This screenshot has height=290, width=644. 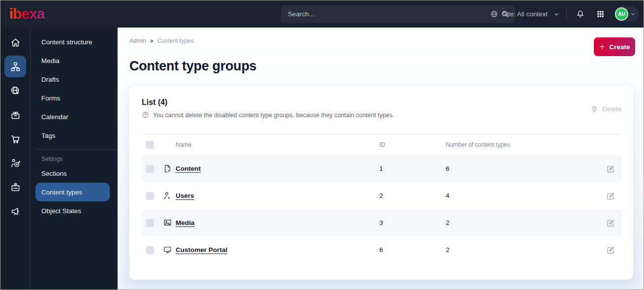 What do you see at coordinates (61, 211) in the screenshot?
I see `sidebar-item-label: Object States` at bounding box center [61, 211].